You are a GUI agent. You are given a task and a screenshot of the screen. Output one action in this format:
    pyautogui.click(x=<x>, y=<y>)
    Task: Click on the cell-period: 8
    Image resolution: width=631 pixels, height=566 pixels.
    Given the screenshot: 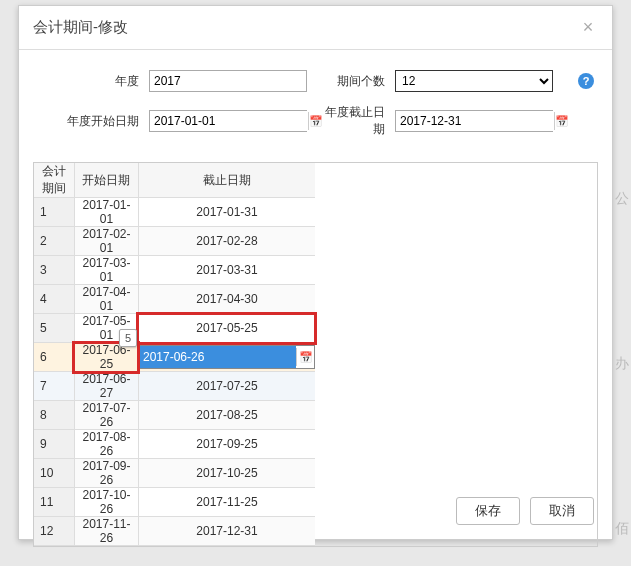 What is the action you would take?
    pyautogui.click(x=54, y=416)
    